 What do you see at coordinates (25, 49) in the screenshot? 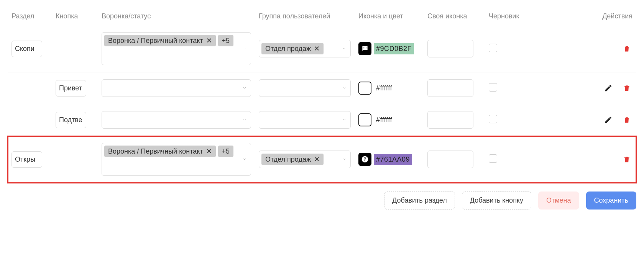
I see `section-value: Скопи` at bounding box center [25, 49].